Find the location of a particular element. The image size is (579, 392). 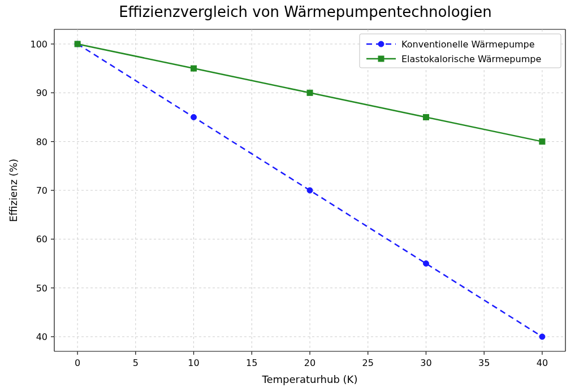

x-tick-label: 5 is located at coordinates (136, 363).